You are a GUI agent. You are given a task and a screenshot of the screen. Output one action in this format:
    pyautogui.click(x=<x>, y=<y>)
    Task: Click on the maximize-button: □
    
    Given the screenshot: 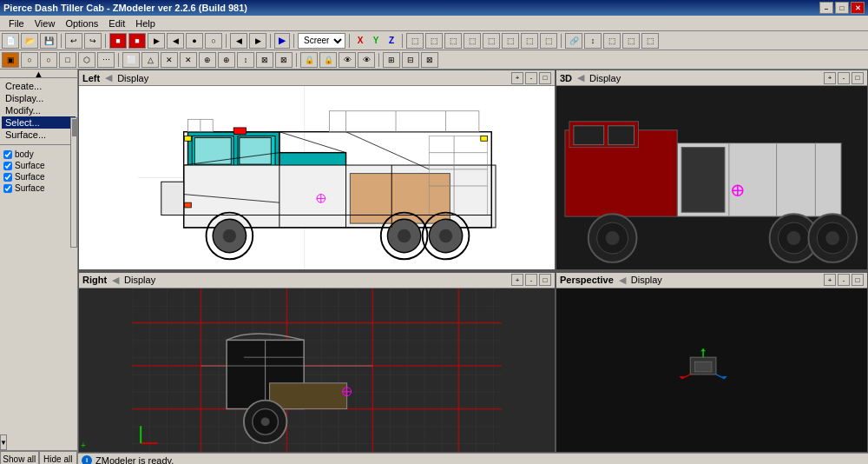 What is the action you would take?
    pyautogui.click(x=842, y=8)
    